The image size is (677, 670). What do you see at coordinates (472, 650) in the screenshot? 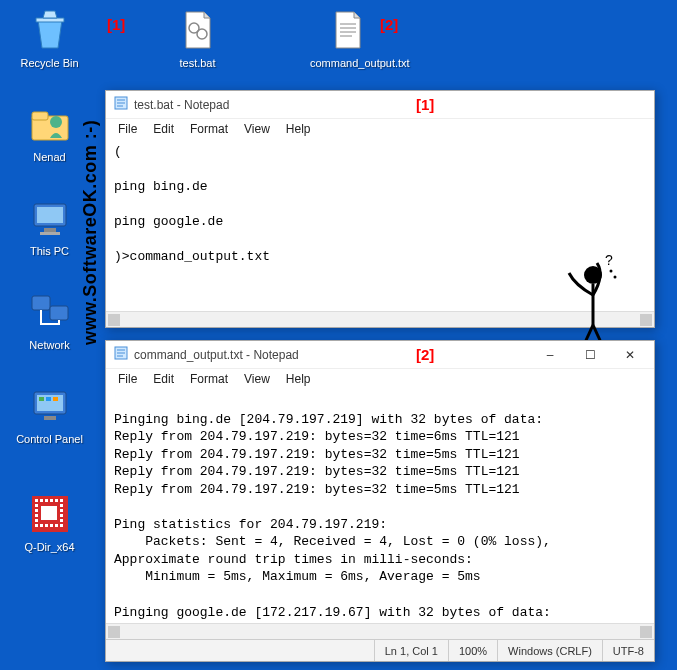
I see `status-zoom: 100%` at bounding box center [472, 650].